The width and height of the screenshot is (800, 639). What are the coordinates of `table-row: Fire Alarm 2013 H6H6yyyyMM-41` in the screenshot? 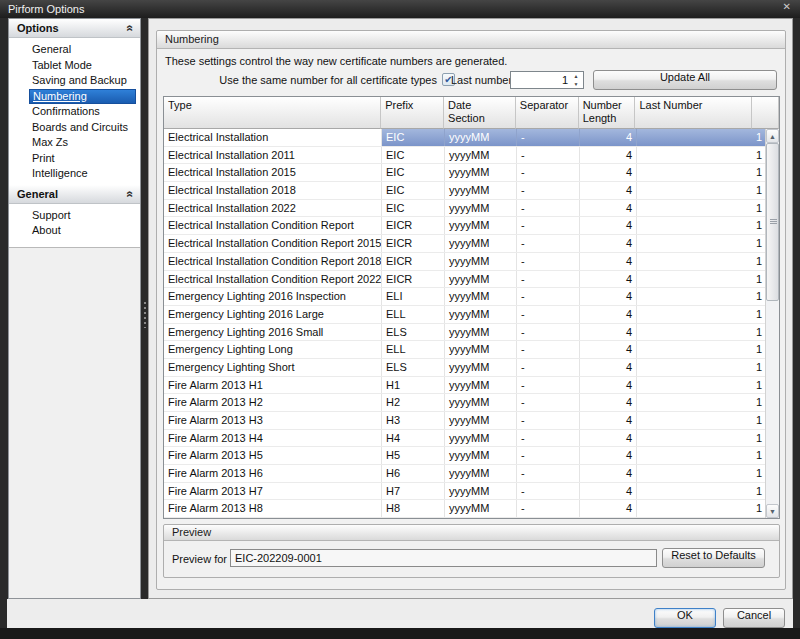 It's located at (472, 474).